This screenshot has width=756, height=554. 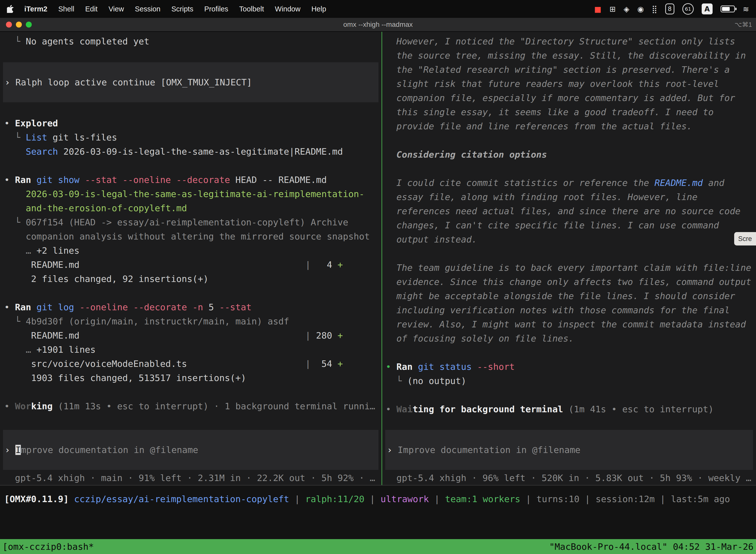 What do you see at coordinates (571, 324) in the screenshot?
I see `terminal-line: review. Also, I might want to inspect th…` at bounding box center [571, 324].